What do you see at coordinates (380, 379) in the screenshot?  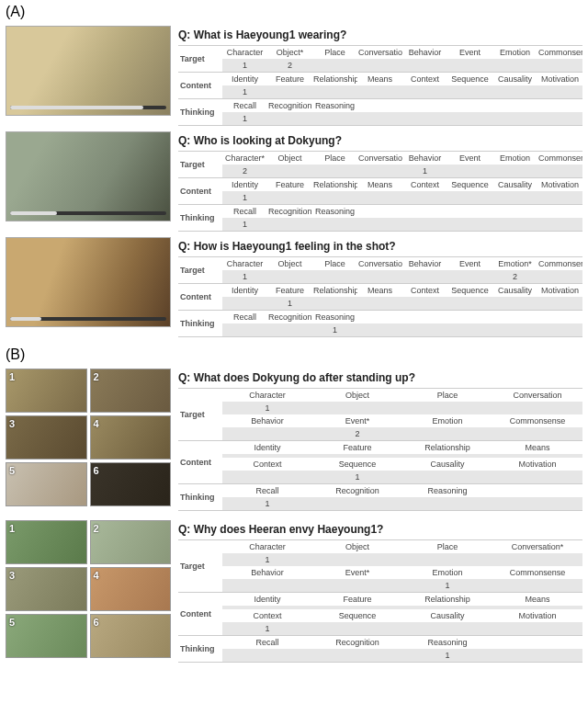 I see `question-text: Q: What does Dokyung do after standing u…` at bounding box center [380, 379].